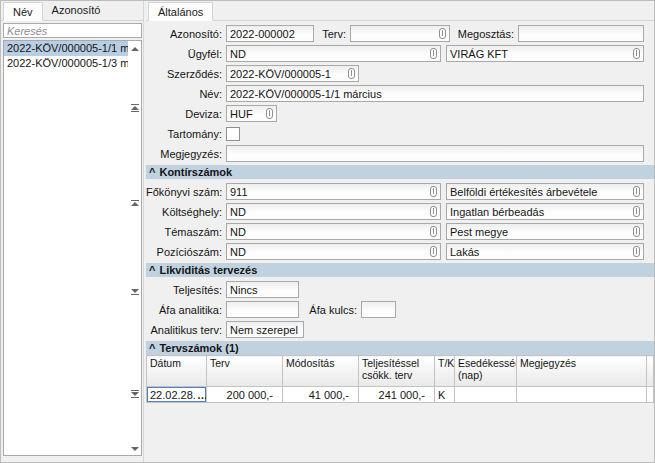  Describe the element at coordinates (245, 372) in the screenshot. I see `col-header-terv: Terv` at that location.